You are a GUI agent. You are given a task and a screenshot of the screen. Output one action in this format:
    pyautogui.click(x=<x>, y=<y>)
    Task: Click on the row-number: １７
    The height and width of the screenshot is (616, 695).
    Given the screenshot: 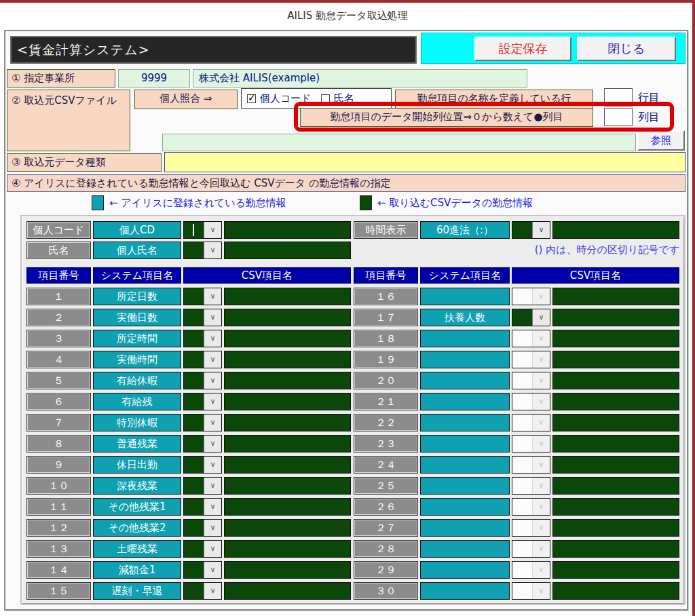 What is the action you would take?
    pyautogui.click(x=386, y=317)
    